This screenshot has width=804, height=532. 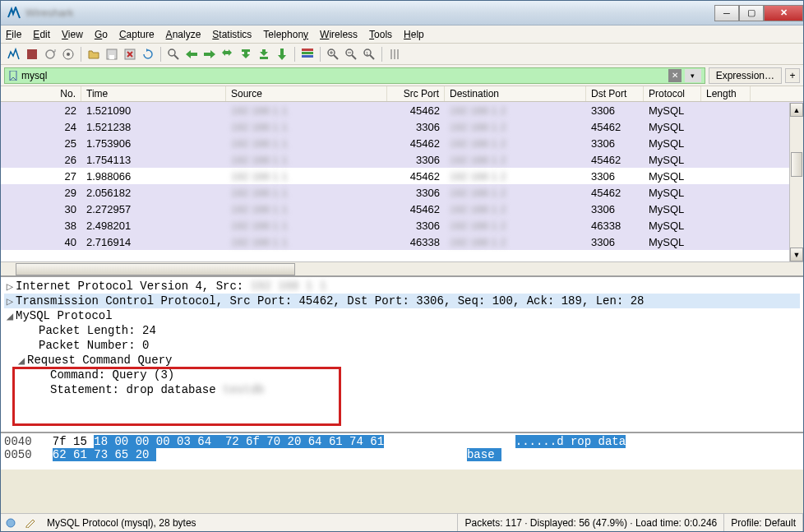 I want to click on go-back-icon, so click(x=192, y=54).